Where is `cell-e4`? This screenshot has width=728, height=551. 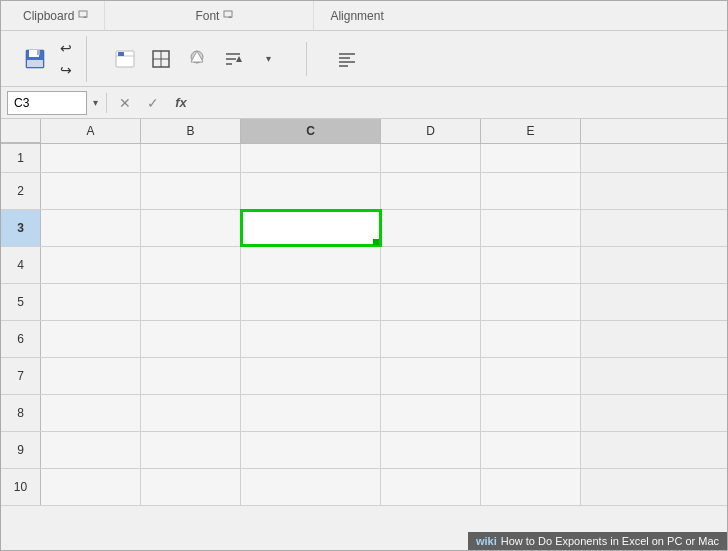 cell-e4 is located at coordinates (531, 265).